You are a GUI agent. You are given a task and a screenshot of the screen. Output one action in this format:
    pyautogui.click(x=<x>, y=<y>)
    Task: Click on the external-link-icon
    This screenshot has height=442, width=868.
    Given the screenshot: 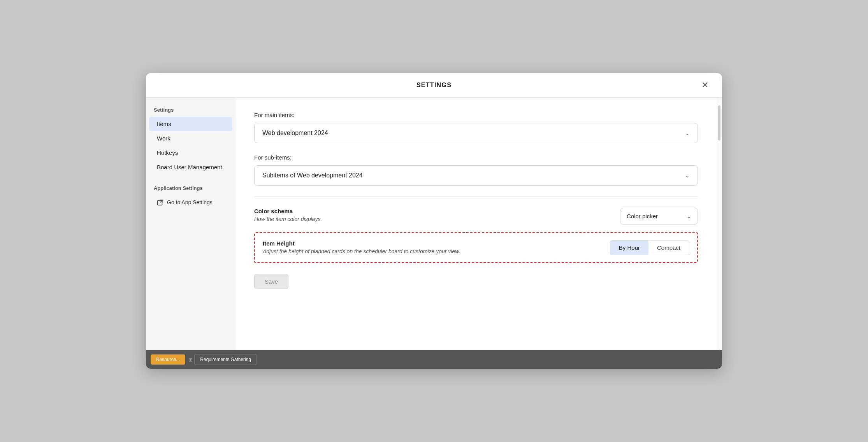 What is the action you would take?
    pyautogui.click(x=160, y=202)
    